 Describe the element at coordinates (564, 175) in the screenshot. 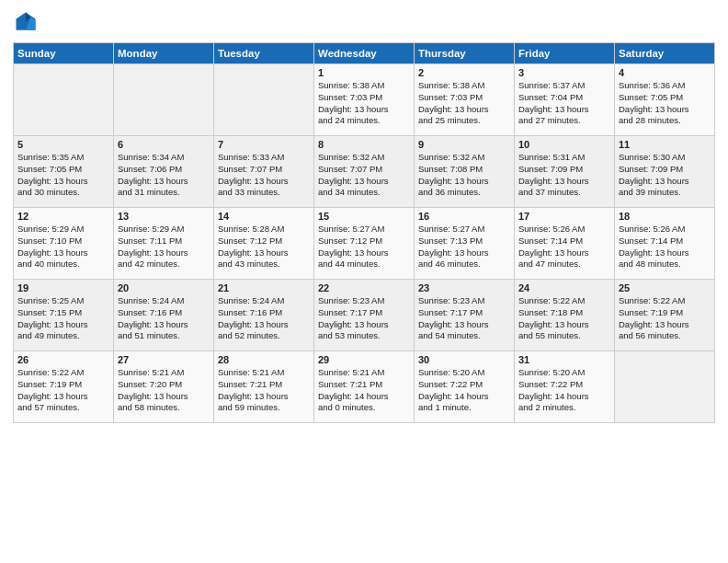

I see `cell-content: Sunrise: 5:31 AM Sunset: 7:09 PM Dayligh…` at that location.